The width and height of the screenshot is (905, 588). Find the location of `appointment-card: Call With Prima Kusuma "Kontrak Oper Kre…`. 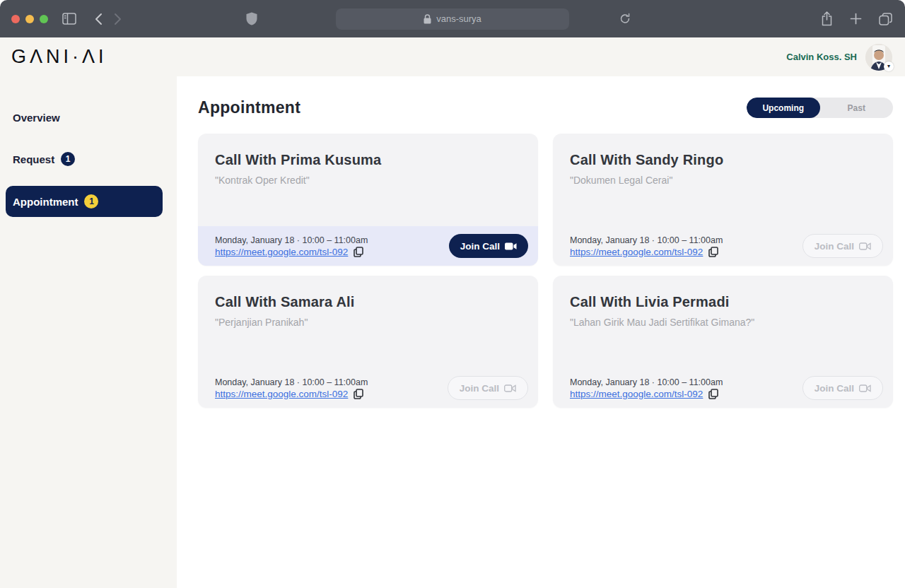

appointment-card: Call With Prima Kusuma "Kontrak Oper Kre… is located at coordinates (368, 199).